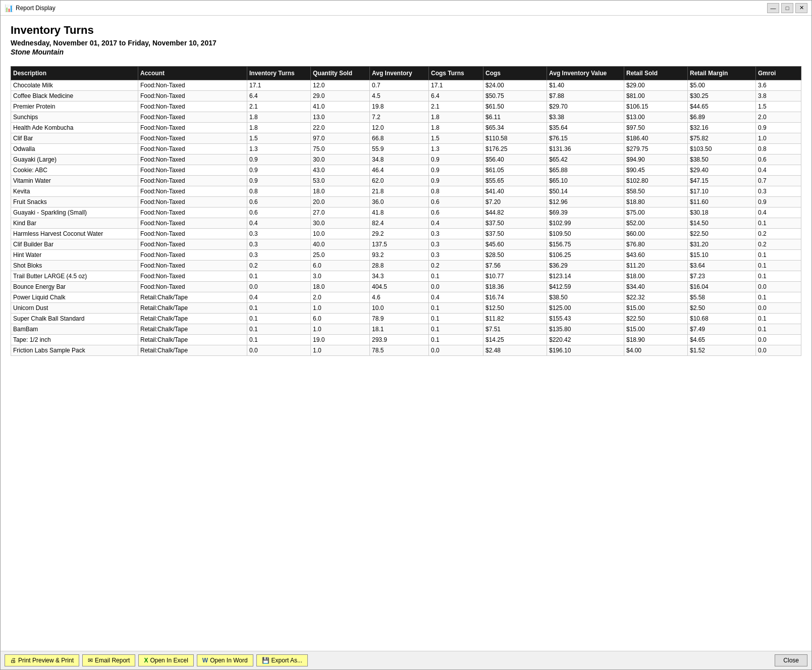 The width and height of the screenshot is (812, 670). What do you see at coordinates (722, 74) in the screenshot?
I see `col-retail-margin: Retail Margin` at bounding box center [722, 74].